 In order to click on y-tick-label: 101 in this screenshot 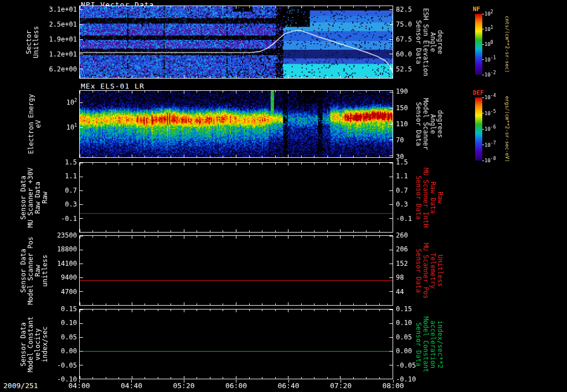, I will do `click(57, 127)`.